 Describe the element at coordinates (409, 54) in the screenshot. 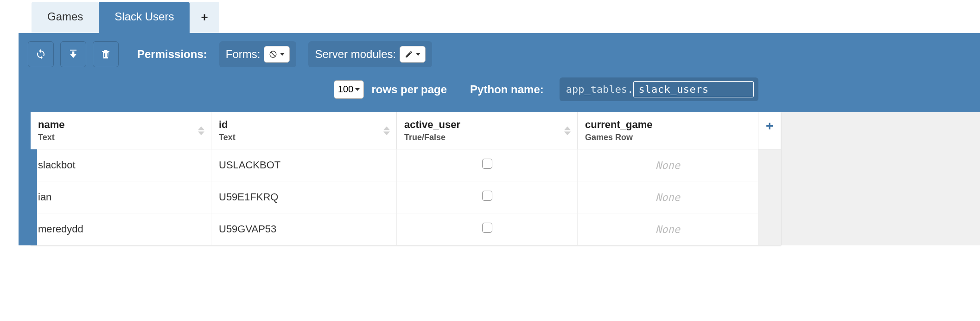

I see `pencil-icon` at that location.